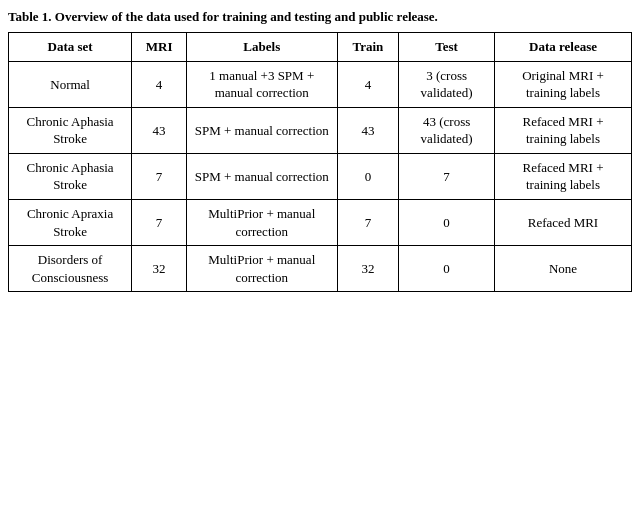 This screenshot has height=517, width=640. What do you see at coordinates (564, 223) in the screenshot?
I see `cell-release-3: Refaced MRI` at bounding box center [564, 223].